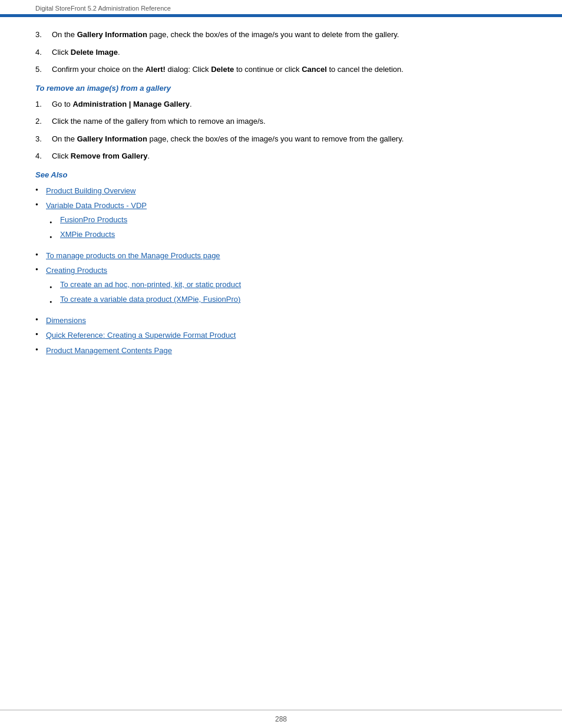 The width and height of the screenshot is (562, 728). What do you see at coordinates (66, 321) in the screenshot?
I see `dimensions-link: Dimensions` at bounding box center [66, 321].